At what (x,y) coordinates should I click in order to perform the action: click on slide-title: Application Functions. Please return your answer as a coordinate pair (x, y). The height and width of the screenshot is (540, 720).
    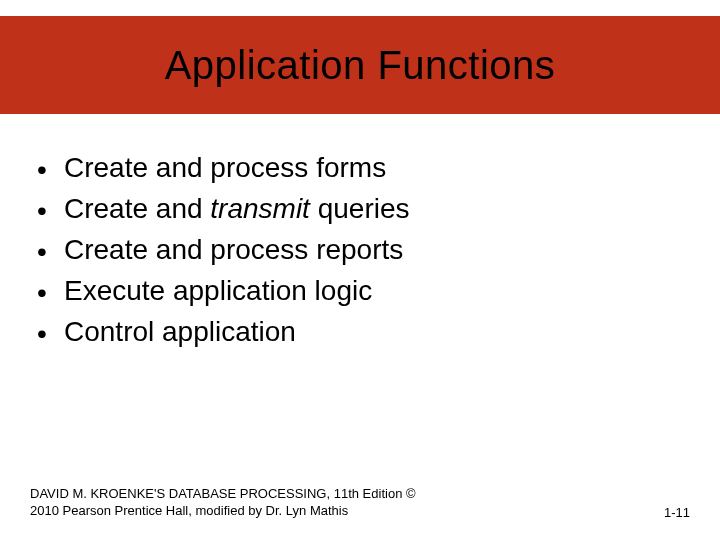
    Looking at the image, I should click on (360, 66).